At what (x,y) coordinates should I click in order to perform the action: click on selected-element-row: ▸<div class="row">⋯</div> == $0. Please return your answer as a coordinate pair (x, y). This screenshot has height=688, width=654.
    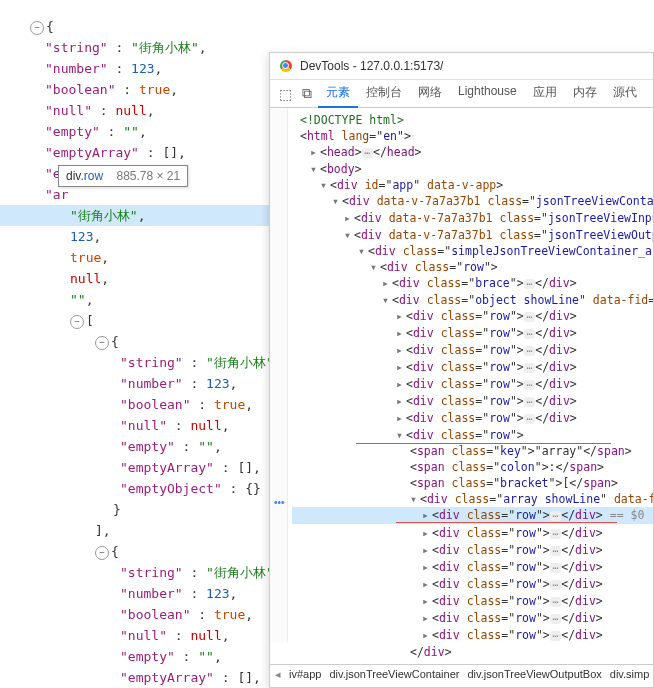
    Looking at the image, I should click on (472, 516).